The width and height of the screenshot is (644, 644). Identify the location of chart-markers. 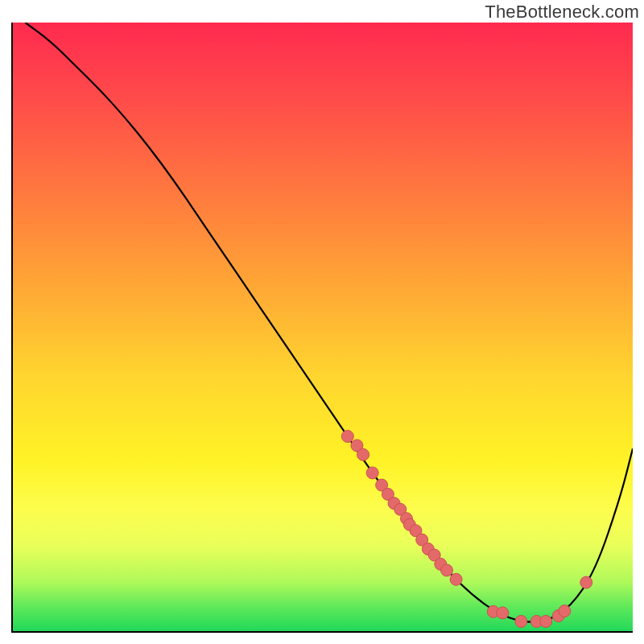
(467, 530).